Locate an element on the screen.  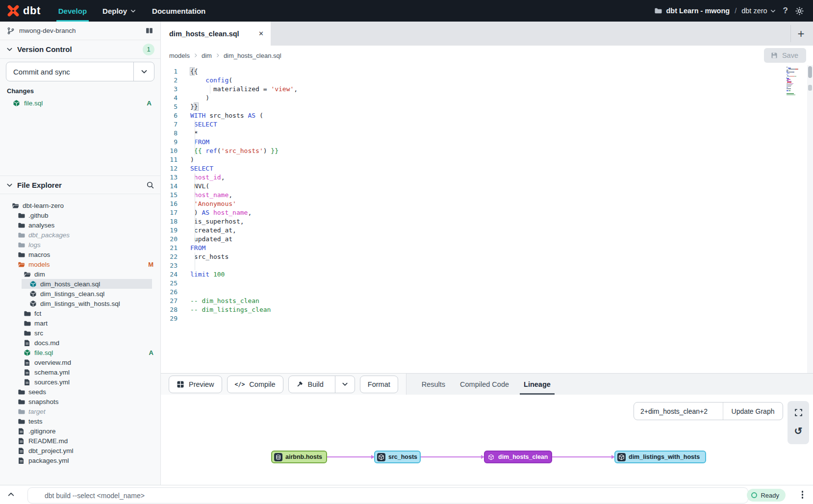
code-line-4: 4 ) is located at coordinates (483, 98).